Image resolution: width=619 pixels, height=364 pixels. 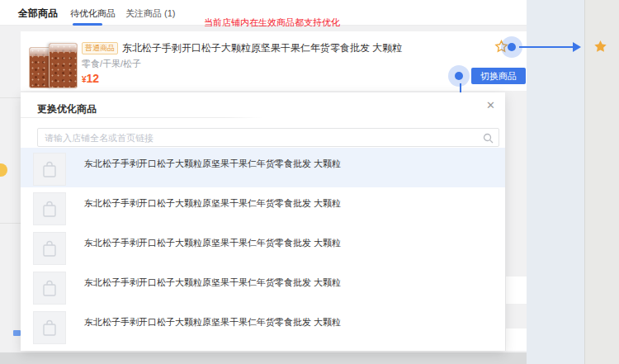 What do you see at coordinates (546, 47) in the screenshot?
I see `guide-arrow-right-line` at bounding box center [546, 47].